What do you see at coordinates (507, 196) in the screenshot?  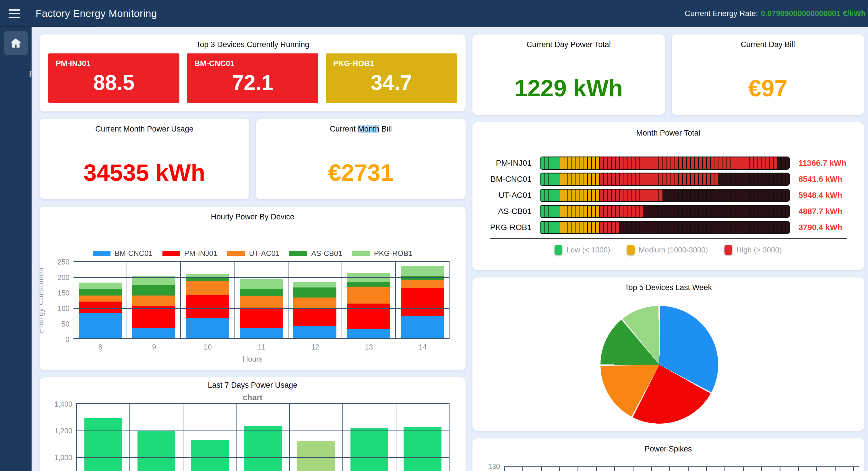 I see `device-label: UT-AC01` at bounding box center [507, 196].